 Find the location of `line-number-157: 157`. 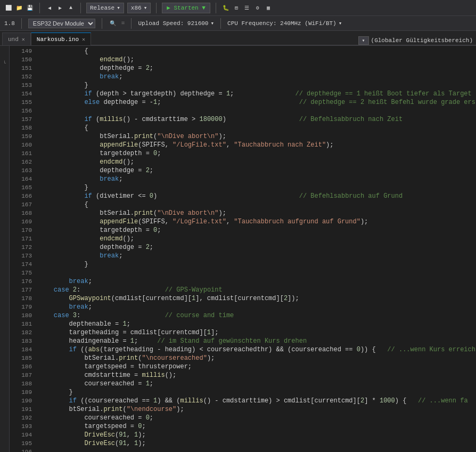

line-number-157: 157 is located at coordinates (21, 119).